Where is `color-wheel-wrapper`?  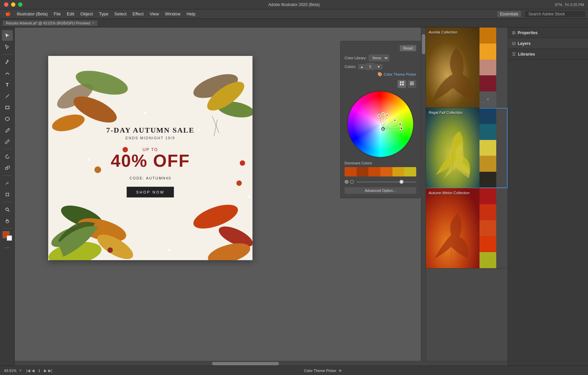 color-wheel-wrapper is located at coordinates (380, 124).